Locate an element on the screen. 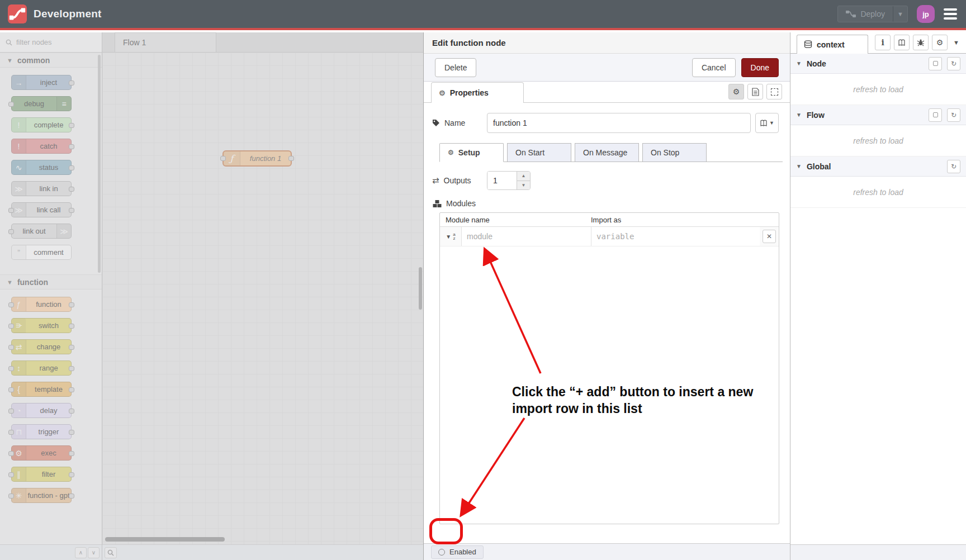  palette-node-trigger: ⊓trigger is located at coordinates (41, 431).